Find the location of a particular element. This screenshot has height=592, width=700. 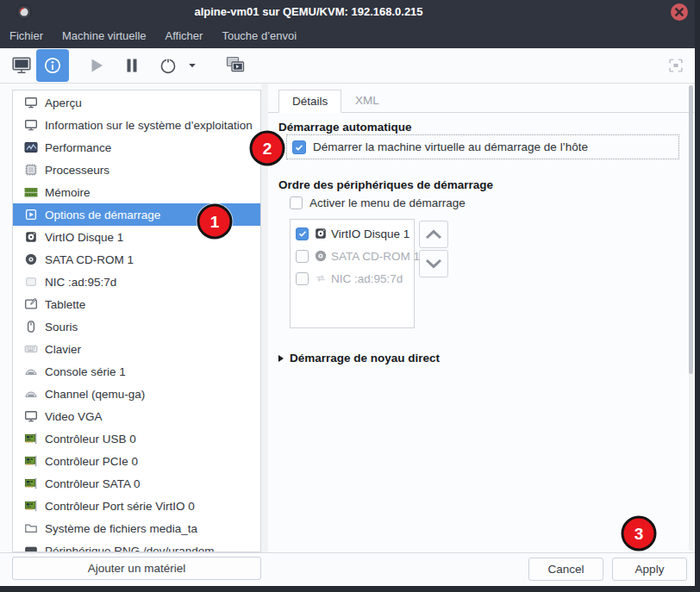

cpu-icon is located at coordinates (31, 170).